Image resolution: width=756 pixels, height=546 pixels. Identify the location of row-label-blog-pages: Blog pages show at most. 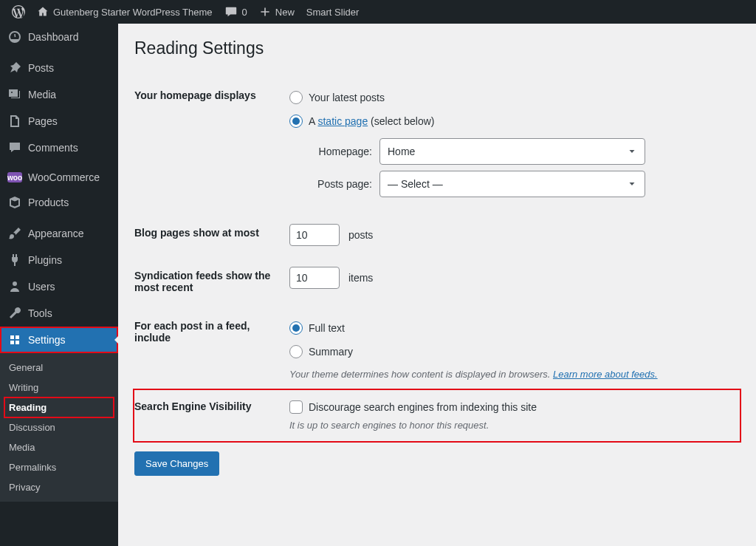
(212, 235).